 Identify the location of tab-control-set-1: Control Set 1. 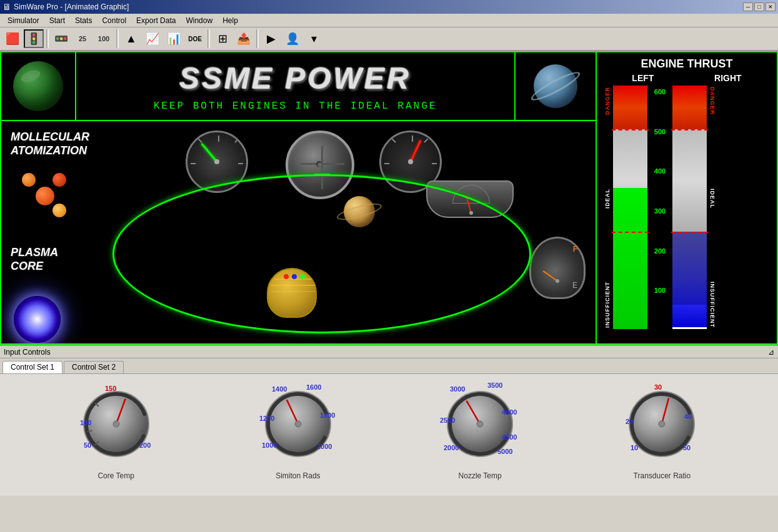
(32, 367).